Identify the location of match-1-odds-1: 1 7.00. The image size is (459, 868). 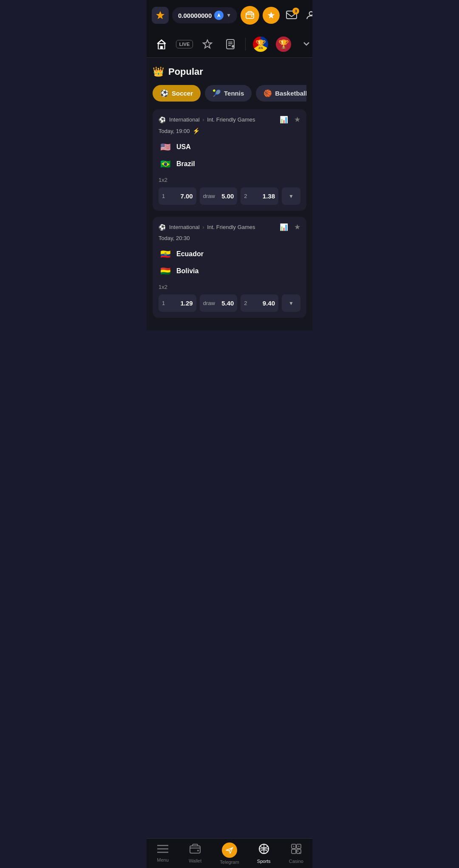
(178, 196).